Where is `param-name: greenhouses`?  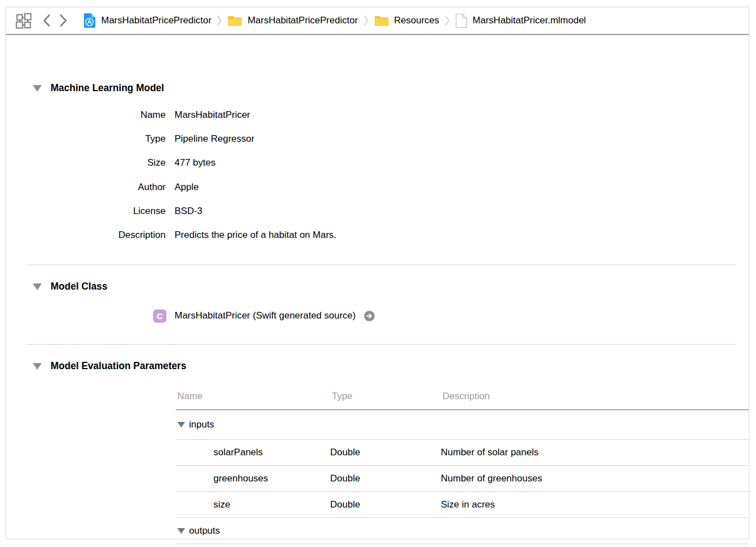 param-name: greenhouses is located at coordinates (253, 479).